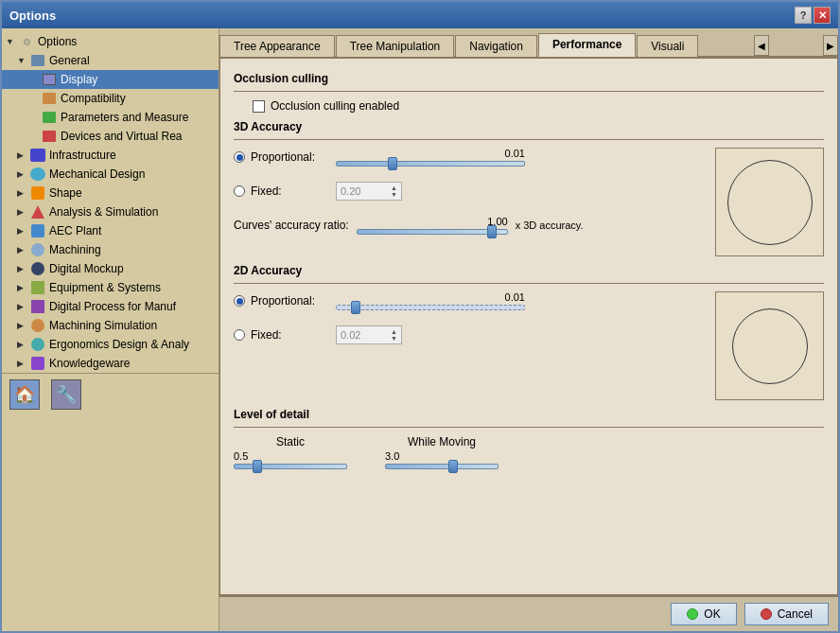 This screenshot has height=633, width=840. Describe the element at coordinates (38, 288) in the screenshot. I see `equip-icon` at that location.